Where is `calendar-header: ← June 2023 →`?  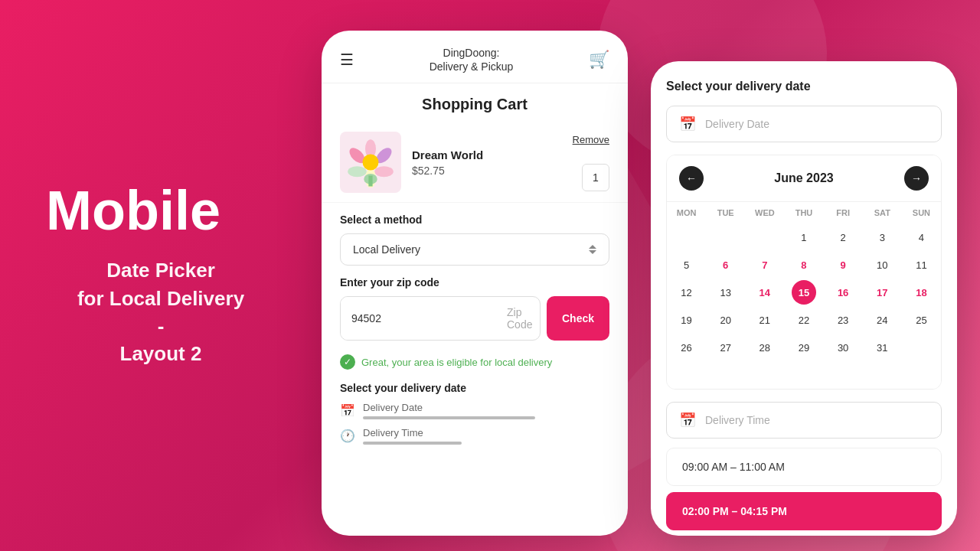 calendar-header: ← June 2023 → is located at coordinates (804, 178).